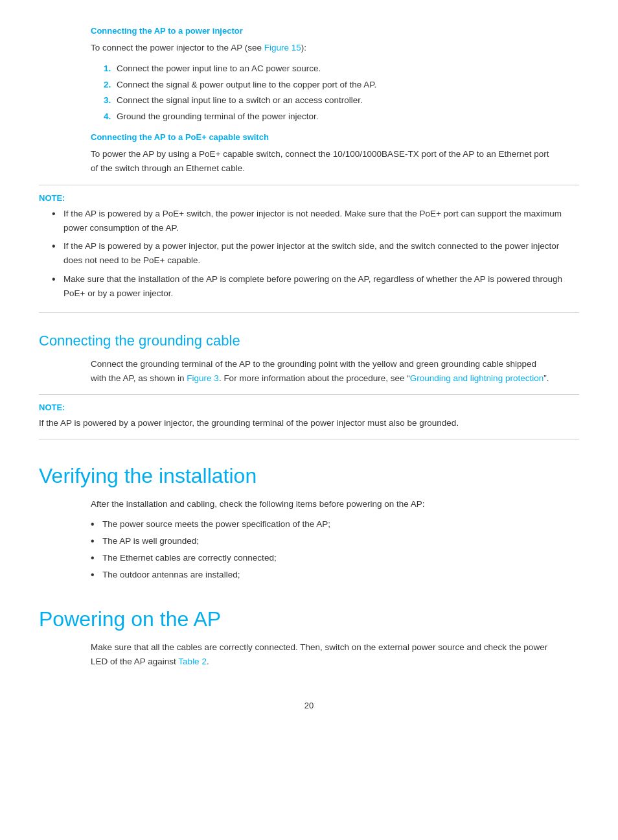  I want to click on verifying-item-4: The outdoor antennas are installed;, so click(322, 576).